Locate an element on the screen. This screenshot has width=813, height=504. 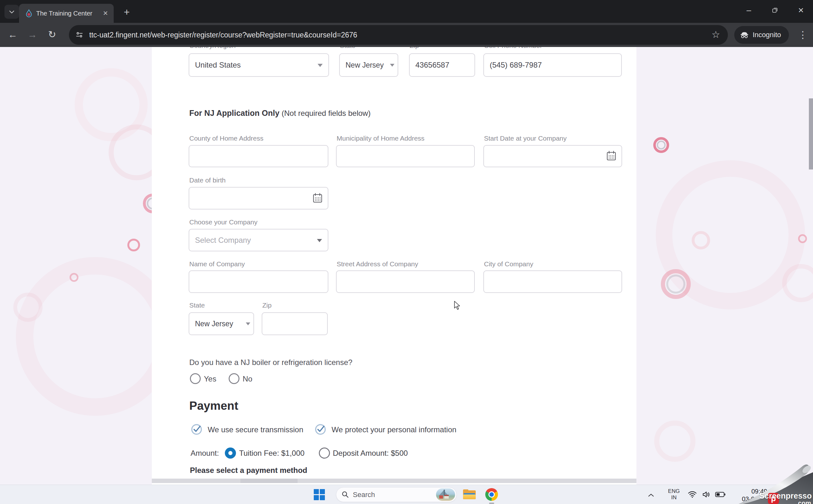
volume-icon is located at coordinates (706, 495).